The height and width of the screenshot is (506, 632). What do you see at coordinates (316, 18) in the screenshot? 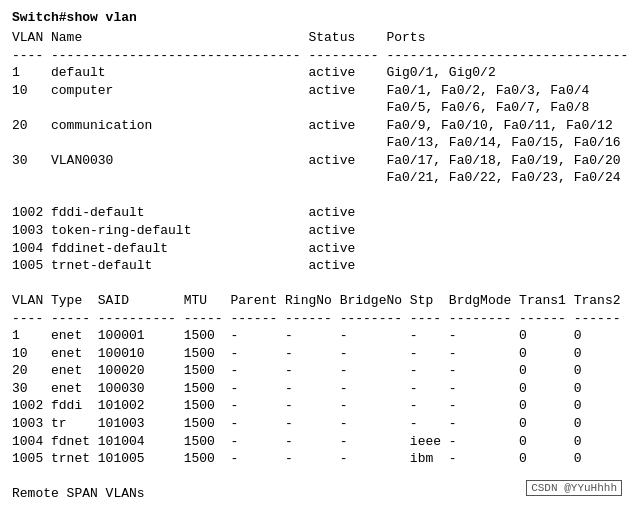
I see `command-line: Switch#show vlan` at bounding box center [316, 18].